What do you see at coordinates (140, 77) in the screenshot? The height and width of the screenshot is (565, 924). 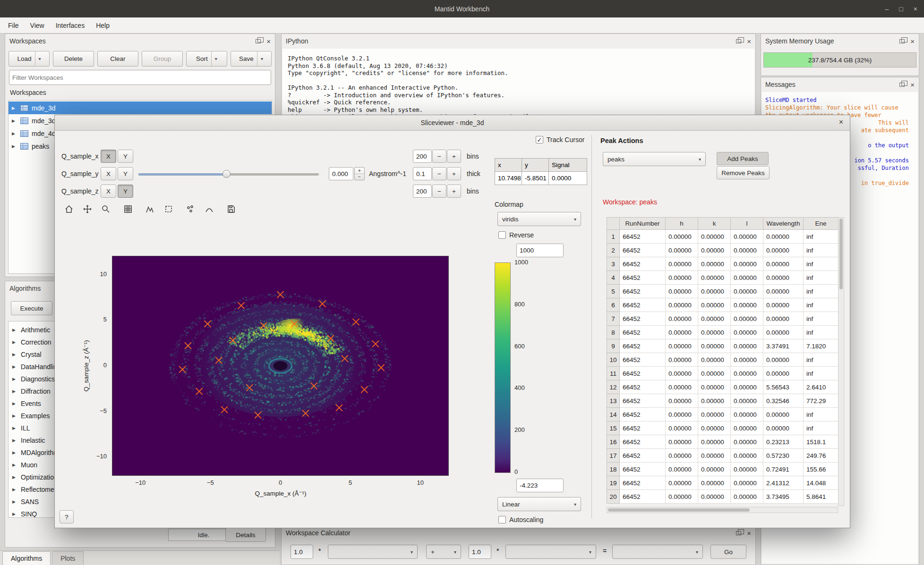 I see `filter-workspaces-input` at bounding box center [140, 77].